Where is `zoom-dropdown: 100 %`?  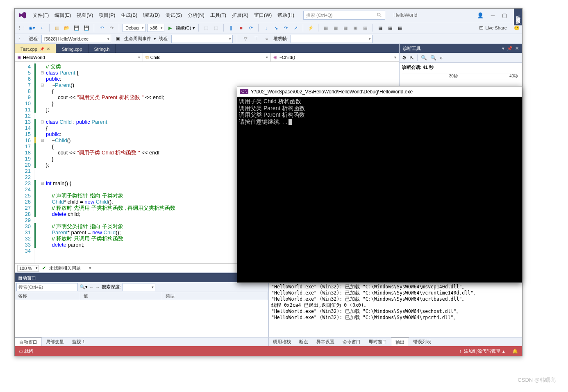 zoom-dropdown: 100 % is located at coordinates (28, 268).